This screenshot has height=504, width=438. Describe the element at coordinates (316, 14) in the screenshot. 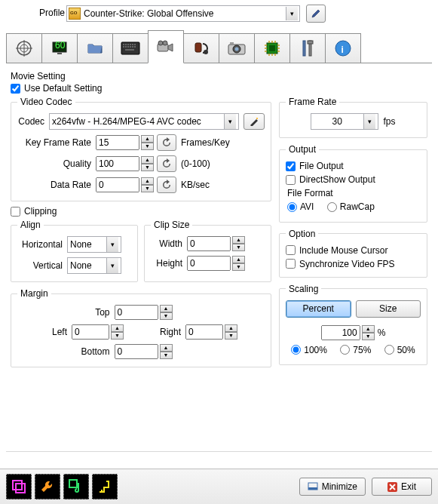

I see `pencil-icon` at that location.